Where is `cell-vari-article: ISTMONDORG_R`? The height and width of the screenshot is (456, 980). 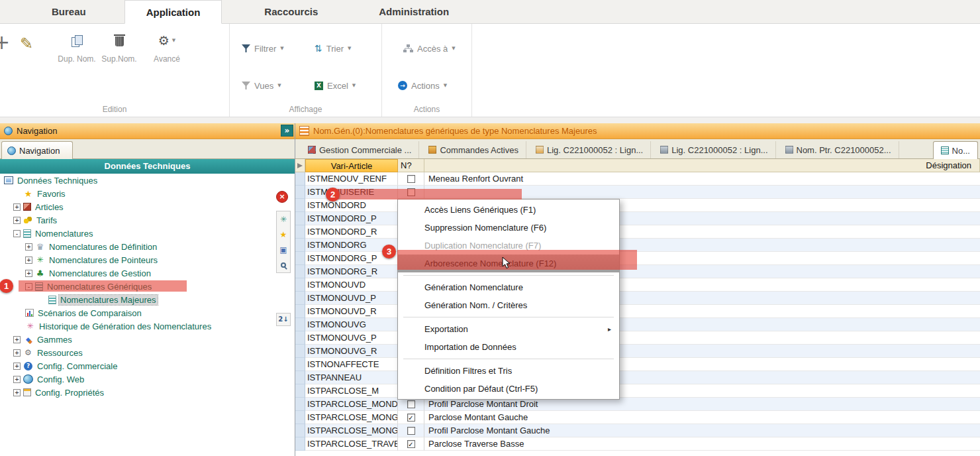
cell-vari-article: ISTMONDORG_R is located at coordinates (352, 272).